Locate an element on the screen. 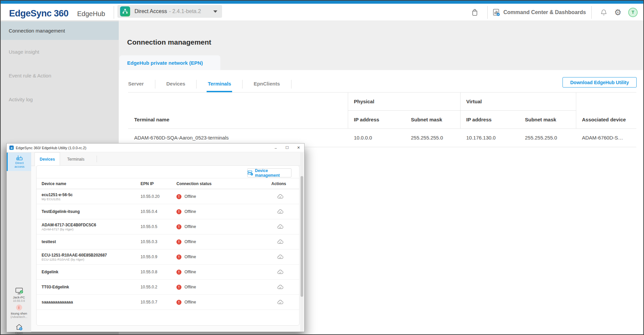 The width and height of the screenshot is (644, 335). device-subtitle: ADAM-6717 (by Alger) is located at coordinates (69, 229).